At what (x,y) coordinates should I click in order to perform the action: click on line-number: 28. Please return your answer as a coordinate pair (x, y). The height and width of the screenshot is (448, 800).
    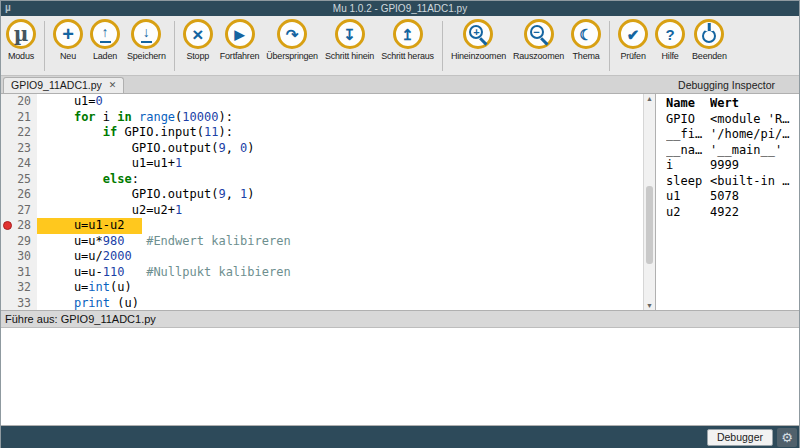
    Looking at the image, I should click on (19, 226).